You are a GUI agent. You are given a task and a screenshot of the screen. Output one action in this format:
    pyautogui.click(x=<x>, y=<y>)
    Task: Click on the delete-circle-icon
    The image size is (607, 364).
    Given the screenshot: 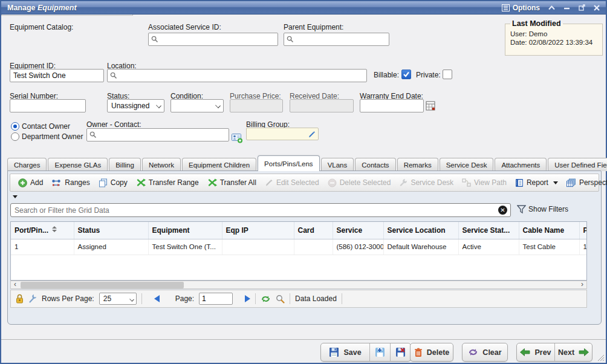 What is the action you would take?
    pyautogui.click(x=333, y=183)
    